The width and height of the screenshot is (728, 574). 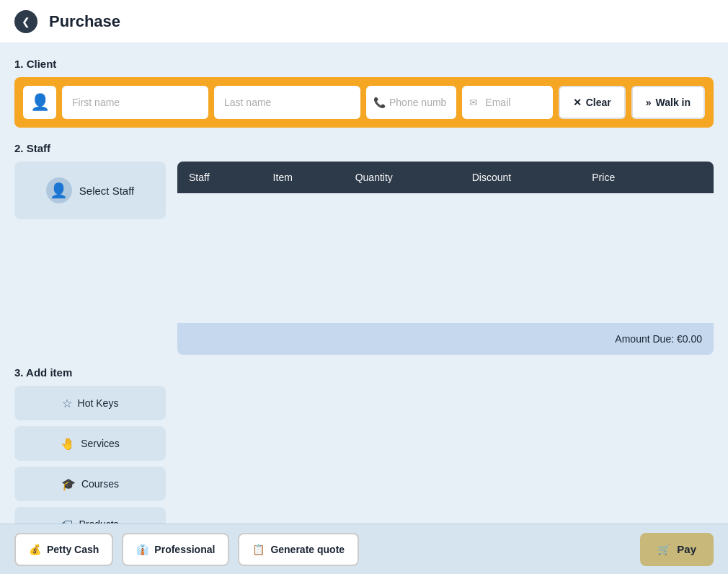 I want to click on petty-cash-button: 💰 Petty Cash, so click(x=63, y=549).